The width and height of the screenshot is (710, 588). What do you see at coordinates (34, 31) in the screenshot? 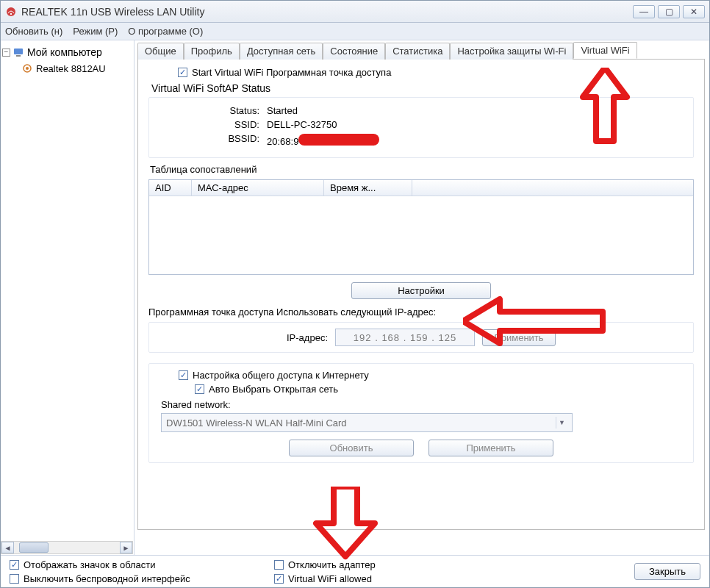
I see `menu-refresh: Обновить (н)` at bounding box center [34, 31].